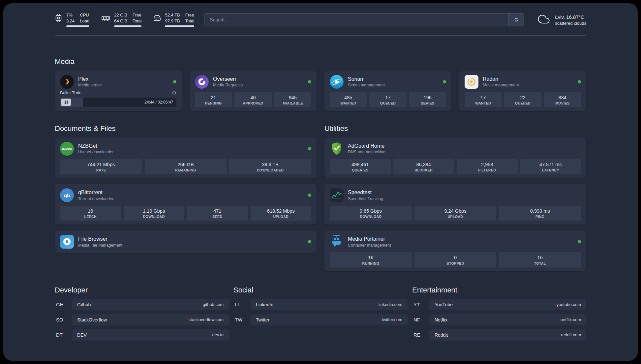  Describe the element at coordinates (190, 21) in the screenshot. I see `disk-total-label: Total` at that location.